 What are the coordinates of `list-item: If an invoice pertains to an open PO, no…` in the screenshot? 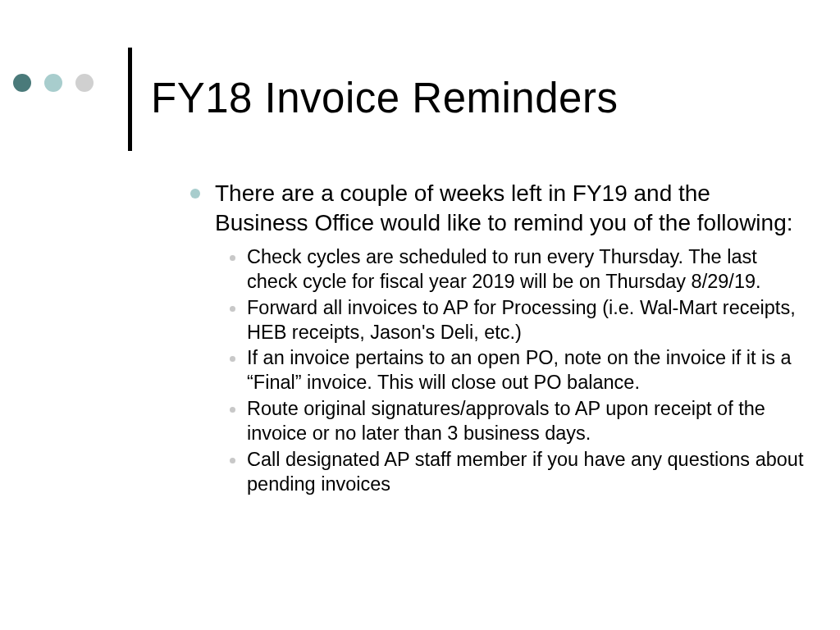 It's located at (518, 371).